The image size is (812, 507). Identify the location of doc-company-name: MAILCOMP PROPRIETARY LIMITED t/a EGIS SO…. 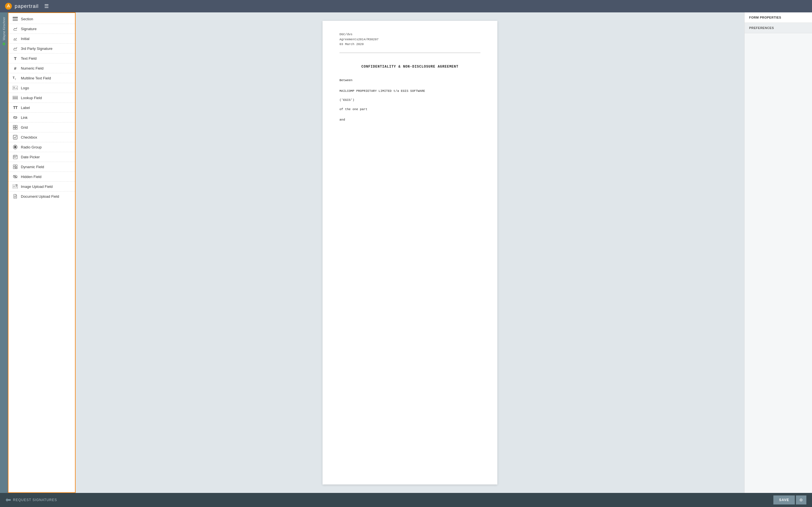
(410, 91).